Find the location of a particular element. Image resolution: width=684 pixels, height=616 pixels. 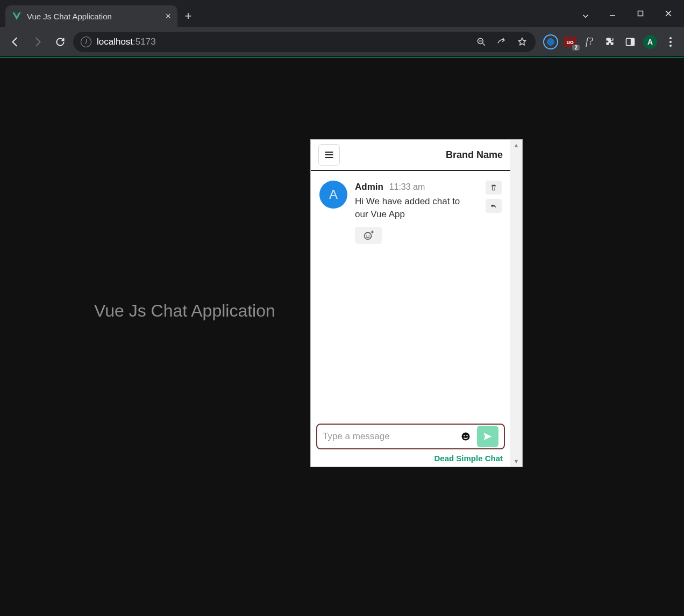

tab-title: Vue Js Chat Application is located at coordinates (94, 16).